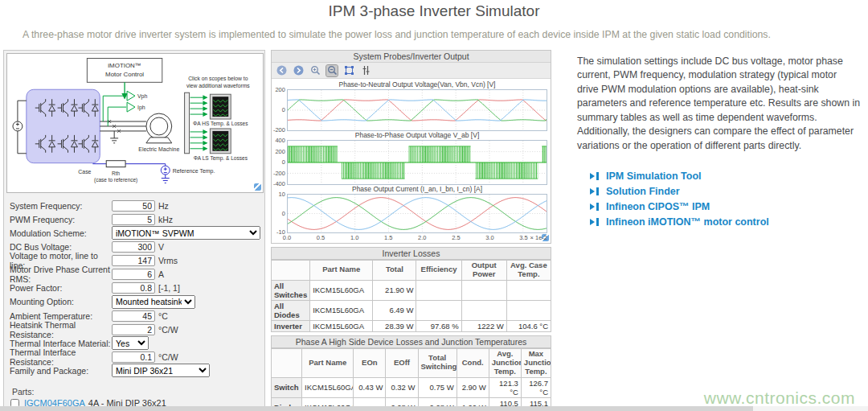  I want to click on link-label: Infineon iMOTION™ motor control, so click(688, 222).